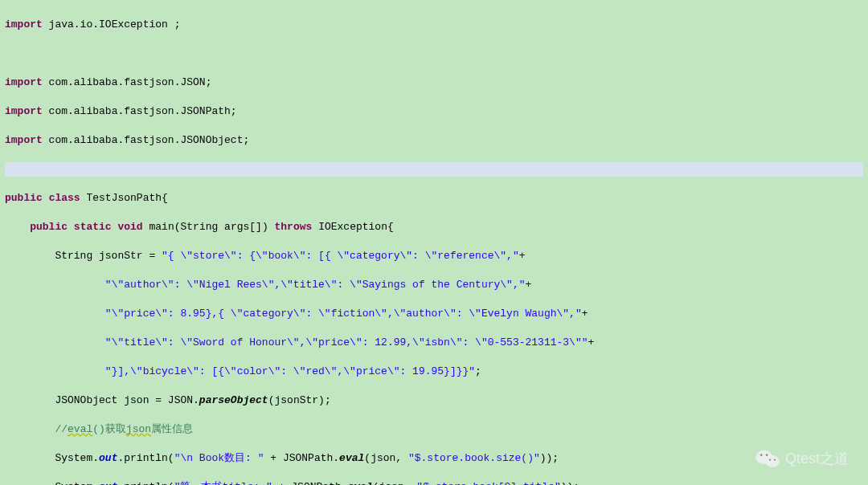 The width and height of the screenshot is (868, 485). I want to click on code-text: com.alibaba.fastjson.JSONObject;, so click(146, 140).